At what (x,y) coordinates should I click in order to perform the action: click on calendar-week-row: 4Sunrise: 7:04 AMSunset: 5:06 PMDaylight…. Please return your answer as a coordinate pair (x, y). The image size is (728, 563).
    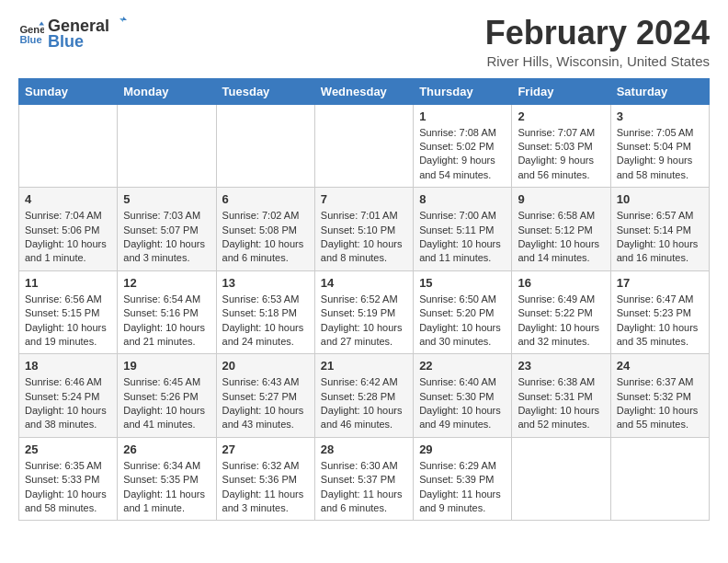
    Looking at the image, I should click on (364, 230).